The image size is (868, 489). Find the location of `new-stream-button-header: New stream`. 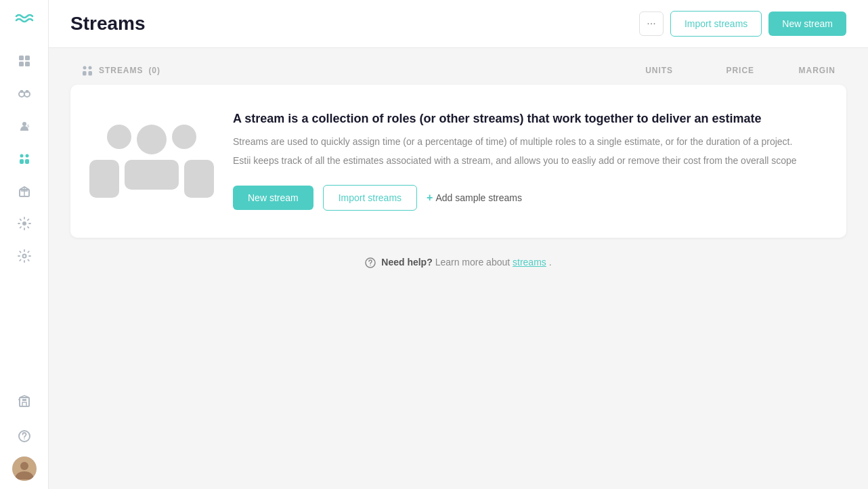

new-stream-button-header: New stream is located at coordinates (807, 24).